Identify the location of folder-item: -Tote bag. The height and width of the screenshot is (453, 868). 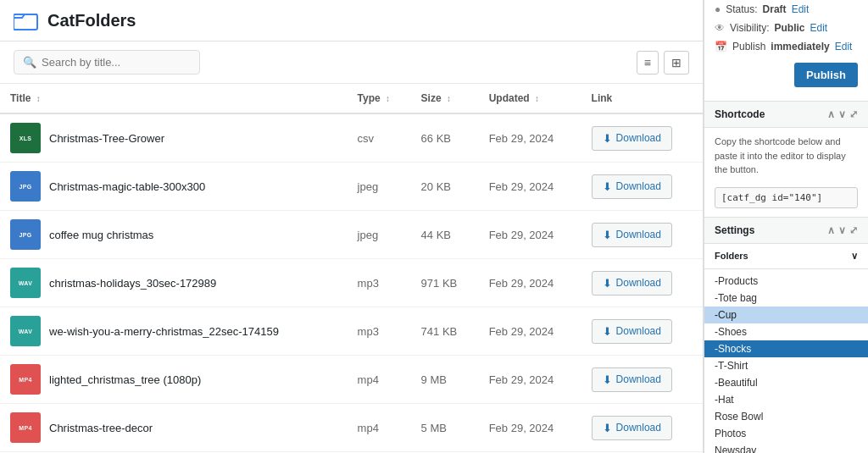
(787, 298).